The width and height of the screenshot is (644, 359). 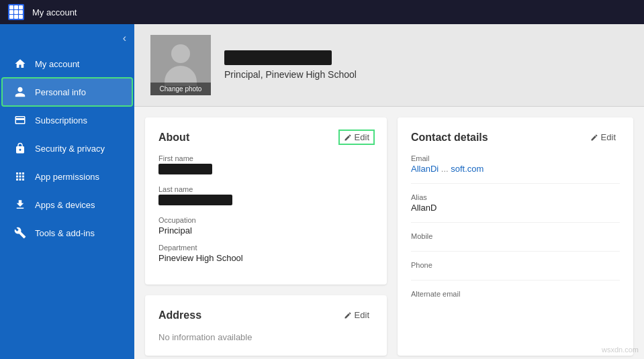 What do you see at coordinates (266, 248) in the screenshot?
I see `department-label: Department` at bounding box center [266, 248].